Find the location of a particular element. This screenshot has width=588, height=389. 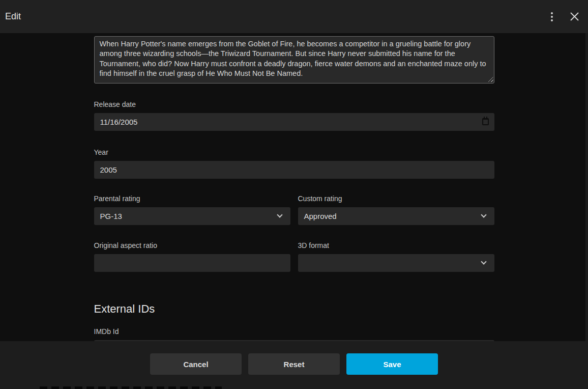

save-button: Save is located at coordinates (392, 364).